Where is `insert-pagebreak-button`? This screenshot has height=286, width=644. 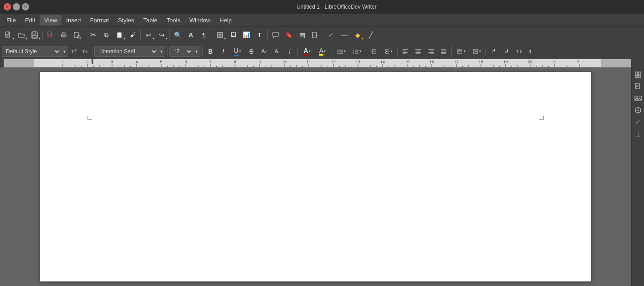 insert-pagebreak-button is located at coordinates (315, 35).